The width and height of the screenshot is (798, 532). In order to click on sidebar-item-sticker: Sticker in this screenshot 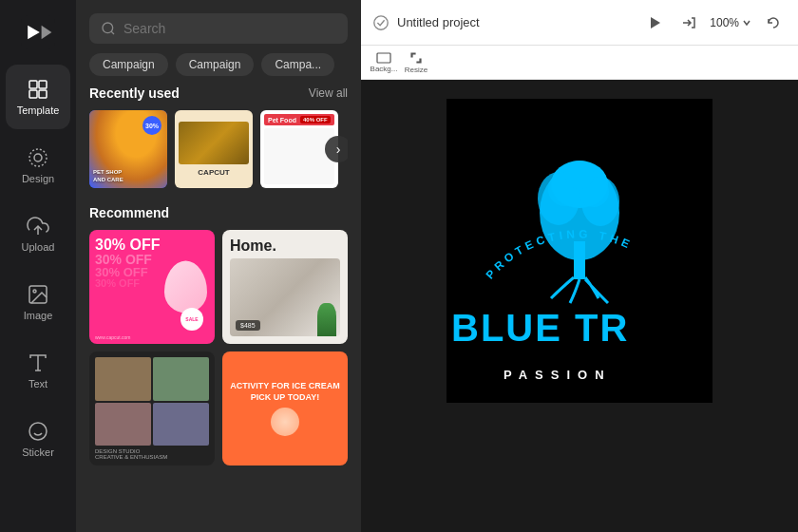, I will do `click(38, 439)`.